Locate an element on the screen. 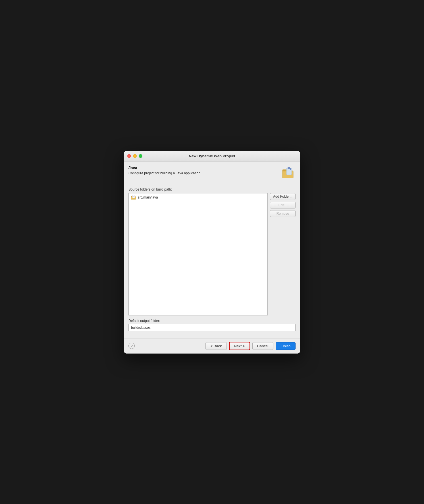 The image size is (424, 504). footer: ? < Back Next > Cancel Finish is located at coordinates (212, 346).